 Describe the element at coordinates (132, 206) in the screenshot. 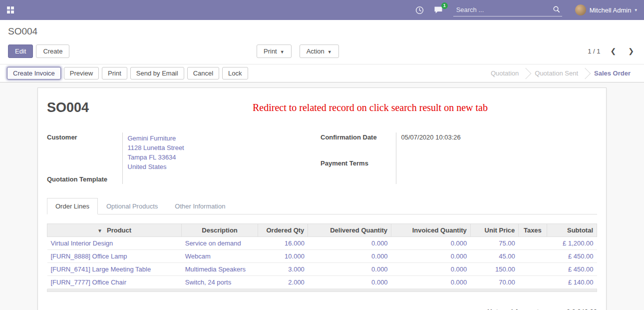

I see `tab-optional-products: Optional Products` at that location.